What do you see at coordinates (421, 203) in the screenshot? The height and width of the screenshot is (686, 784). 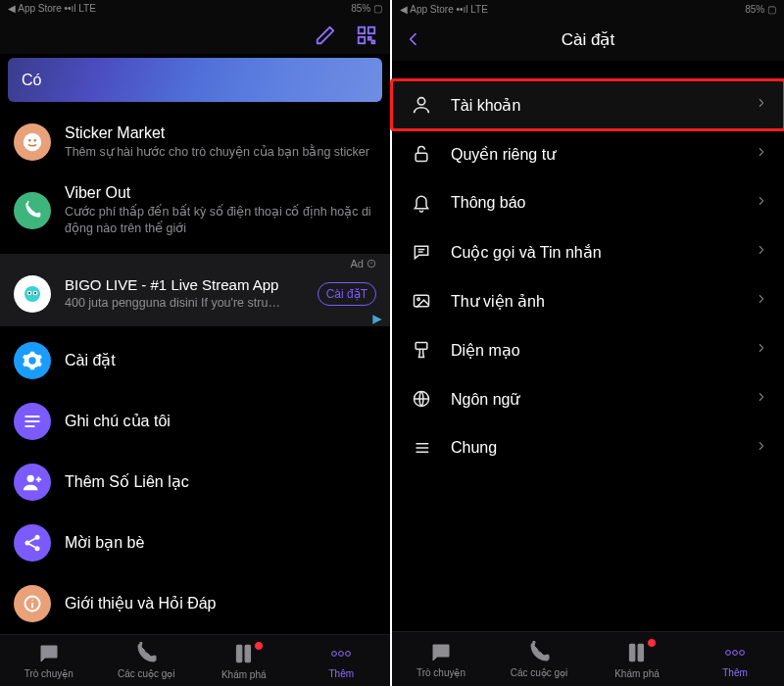 I see `bell-icon` at bounding box center [421, 203].